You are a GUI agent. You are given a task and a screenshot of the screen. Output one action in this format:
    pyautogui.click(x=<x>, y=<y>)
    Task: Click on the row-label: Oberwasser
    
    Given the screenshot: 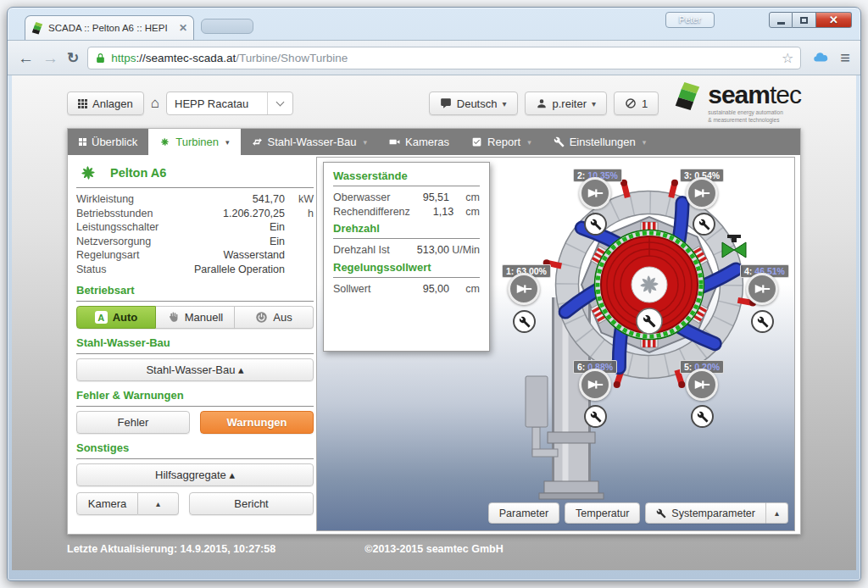 What is the action you would take?
    pyautogui.click(x=366, y=198)
    